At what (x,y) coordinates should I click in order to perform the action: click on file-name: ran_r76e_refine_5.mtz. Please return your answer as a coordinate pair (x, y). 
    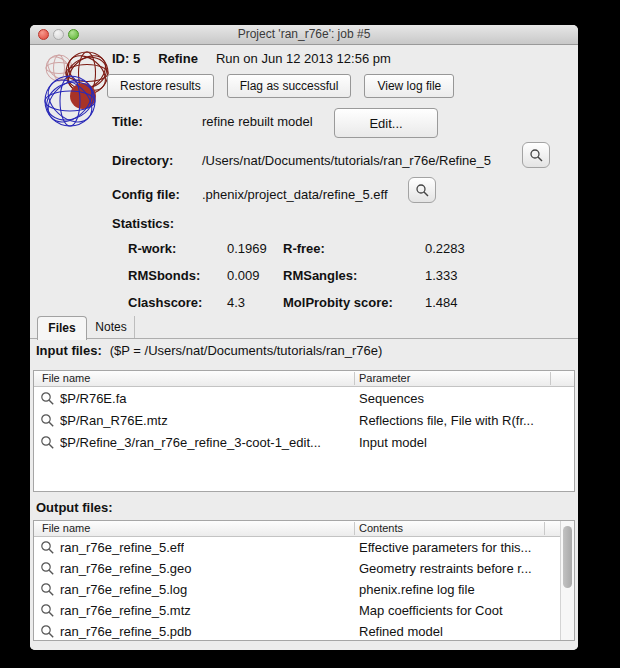
    Looking at the image, I should click on (126, 610).